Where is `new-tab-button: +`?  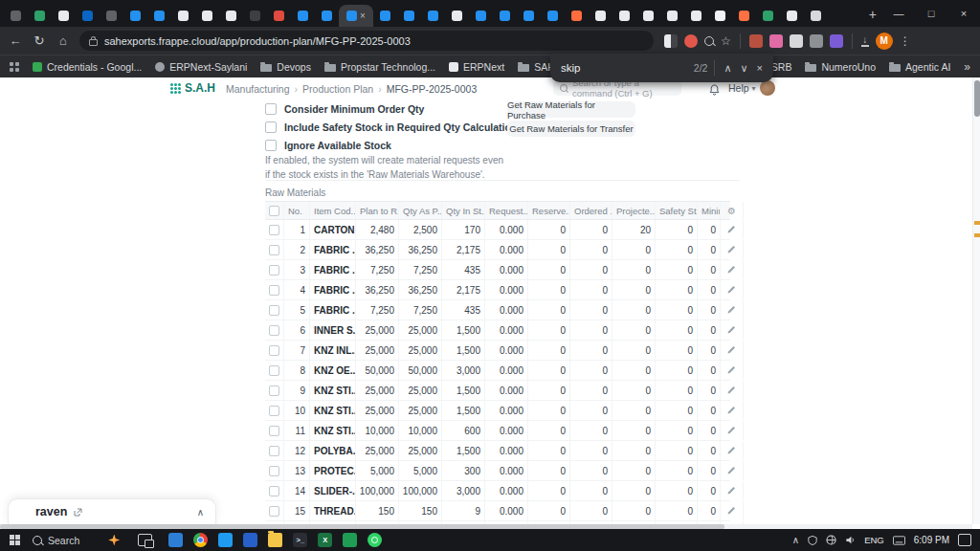 new-tab-button: + is located at coordinates (873, 14).